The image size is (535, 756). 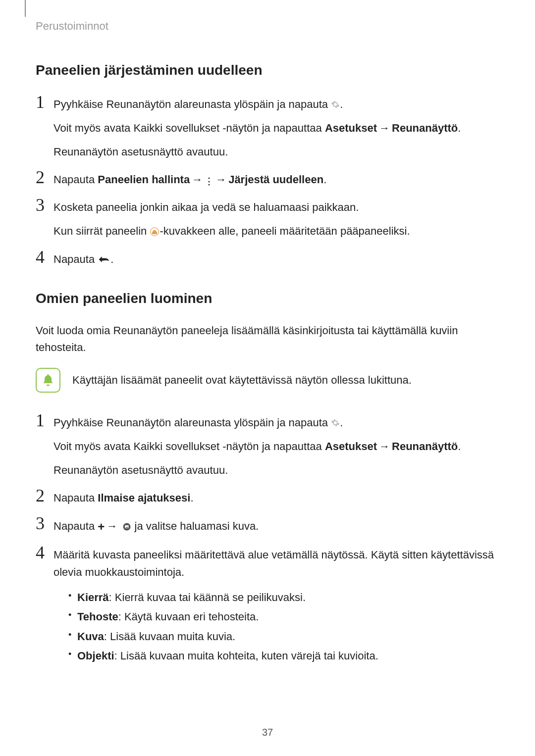 I want to click on step-text: Napauta Paneelien hallinta→⋮→Järjestä uu…, so click(x=276, y=180).